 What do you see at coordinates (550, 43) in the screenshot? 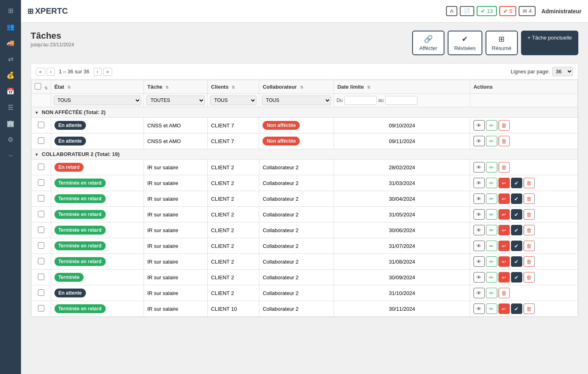
I see `tache-ponctuelle-button: + Tâche ponctuelle` at bounding box center [550, 43].